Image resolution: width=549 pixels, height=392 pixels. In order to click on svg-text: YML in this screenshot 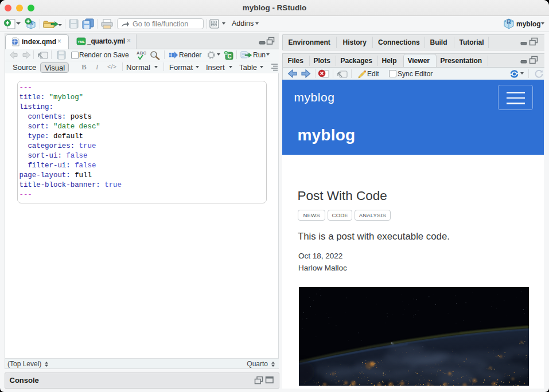, I will do `click(81, 42)`.